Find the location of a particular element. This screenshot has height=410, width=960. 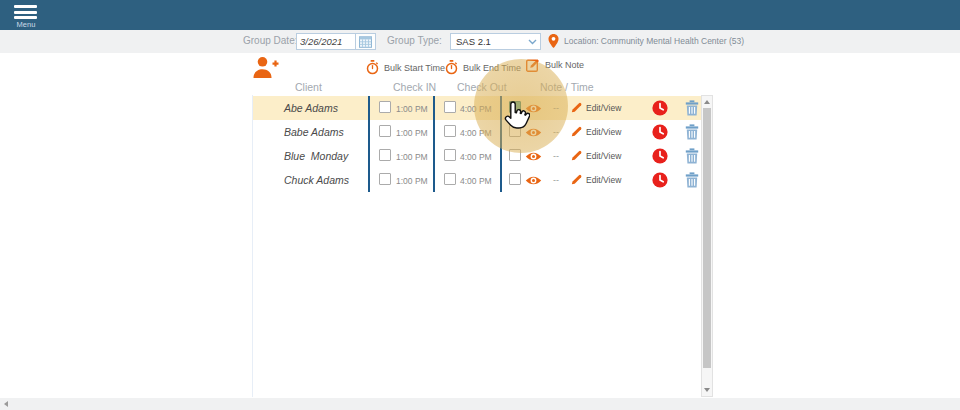

scroll-up-arrow-icon is located at coordinates (707, 102).